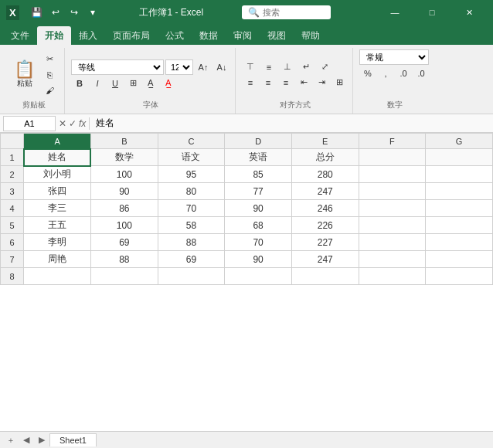  Describe the element at coordinates (37, 12) in the screenshot. I see `save-button: 💾` at that location.